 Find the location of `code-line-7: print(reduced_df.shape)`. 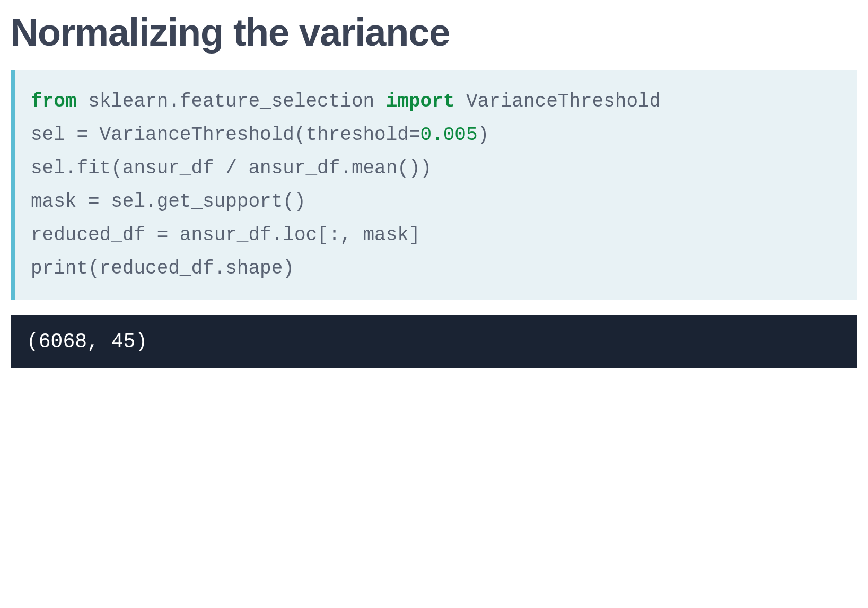

code-line-7: print(reduced_df.shape) is located at coordinates (436, 268).